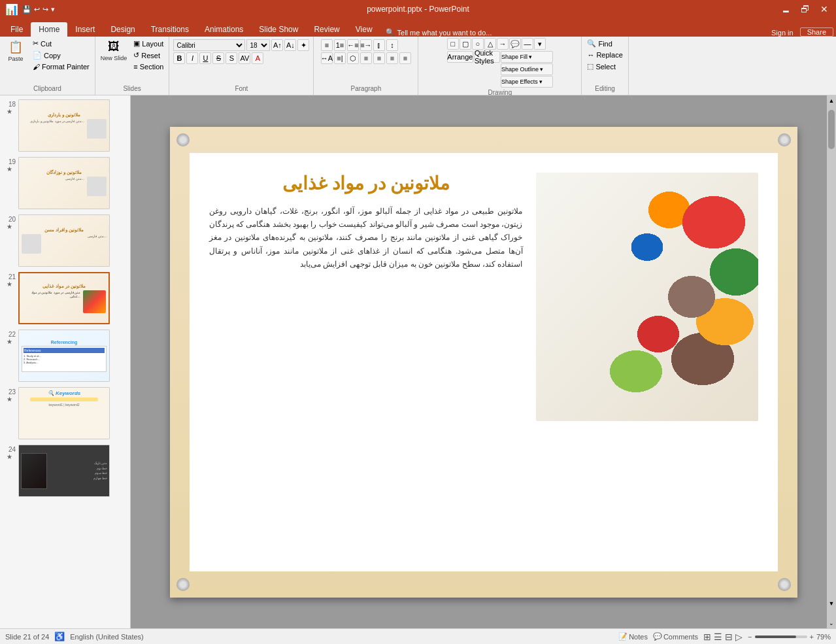  I want to click on tab-review: Review, so click(327, 29).